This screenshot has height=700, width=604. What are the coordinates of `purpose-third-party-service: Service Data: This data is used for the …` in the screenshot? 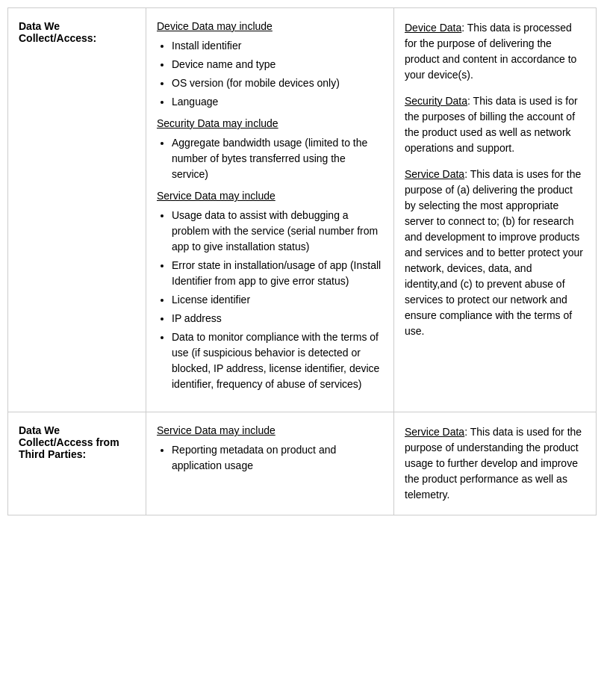 It's located at (495, 463).